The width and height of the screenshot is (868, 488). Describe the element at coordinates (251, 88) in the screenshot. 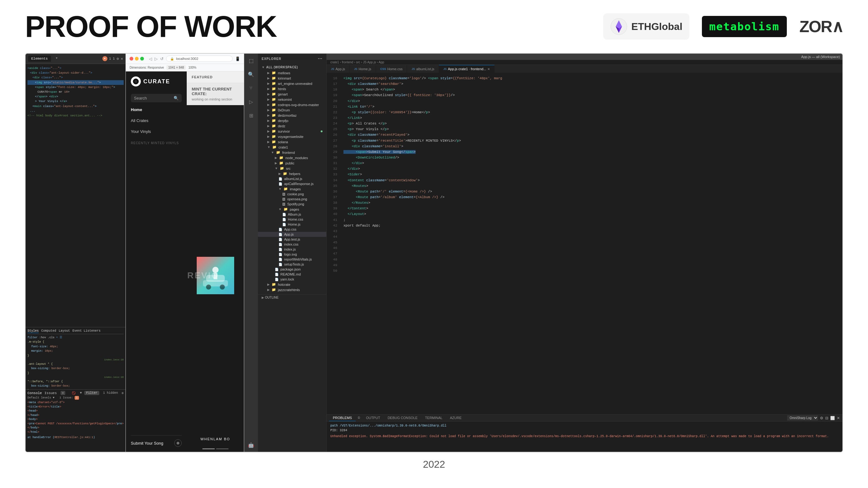

I see `source-control-icon: ⑂` at that location.